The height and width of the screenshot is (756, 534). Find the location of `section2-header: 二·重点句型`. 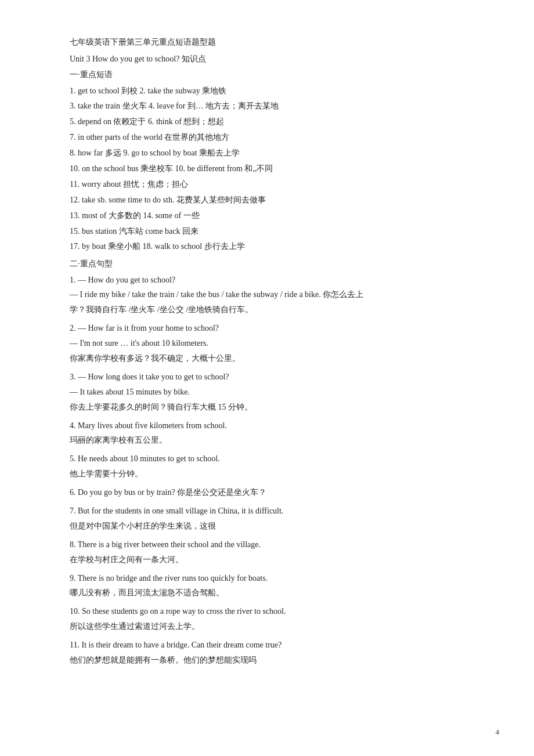

section2-header: 二·重点句型 is located at coordinates (267, 263).